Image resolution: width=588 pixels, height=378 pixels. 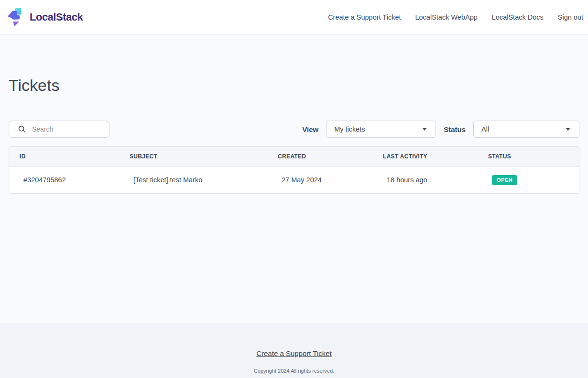 I want to click on copyright-text: Copyright 2024 All rights reserved., so click(x=294, y=371).